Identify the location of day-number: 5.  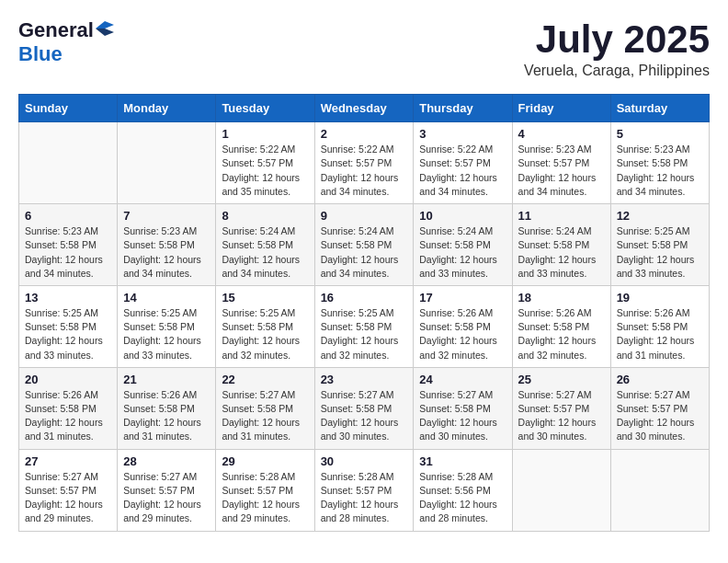
(660, 134).